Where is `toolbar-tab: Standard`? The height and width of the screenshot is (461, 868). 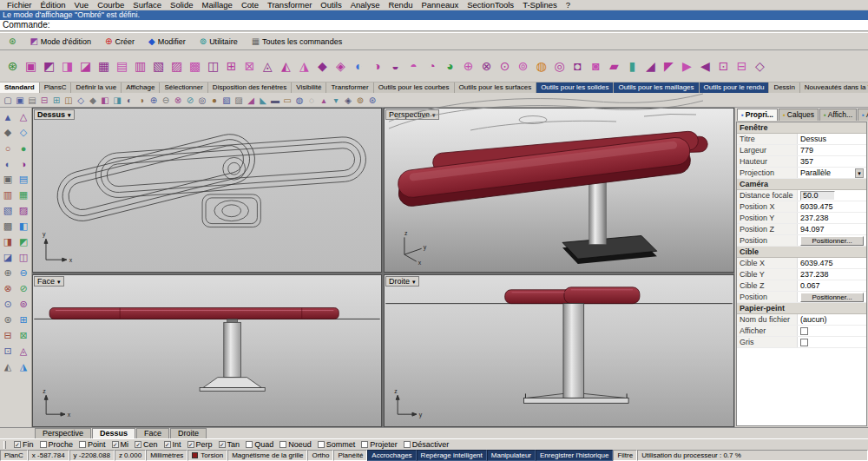 toolbar-tab: Standard is located at coordinates (20, 88).